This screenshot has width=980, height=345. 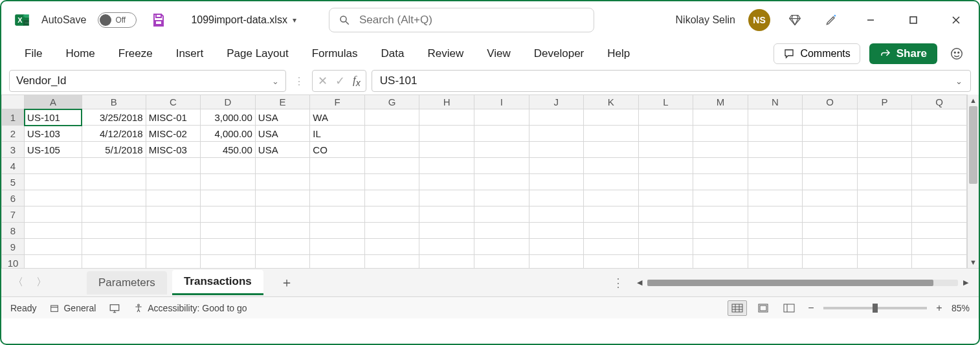 I want to click on col-header: N, so click(x=775, y=102).